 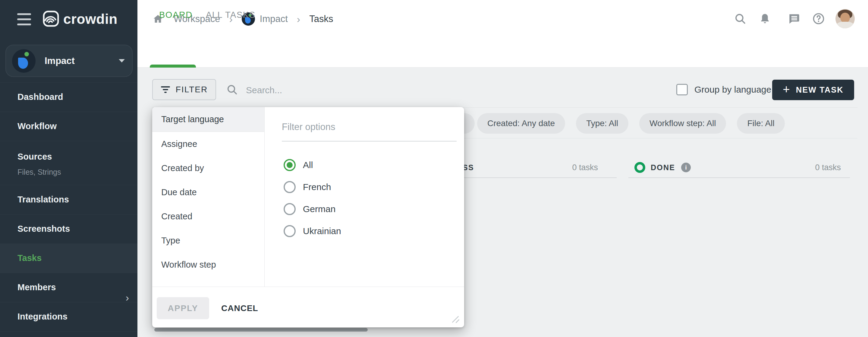 What do you see at coordinates (313, 231) in the screenshot?
I see `radio-option-ukrainian: Ukrainian` at bounding box center [313, 231].